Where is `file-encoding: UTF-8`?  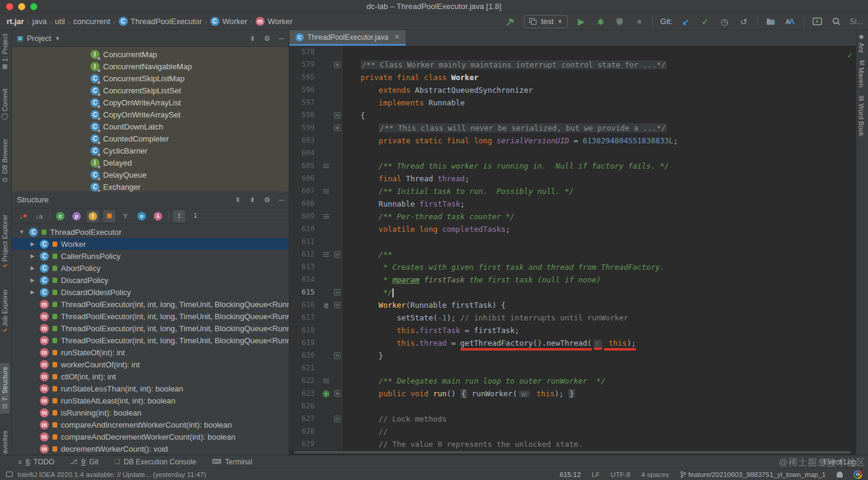
file-encoding: UTF-8 is located at coordinates (621, 475).